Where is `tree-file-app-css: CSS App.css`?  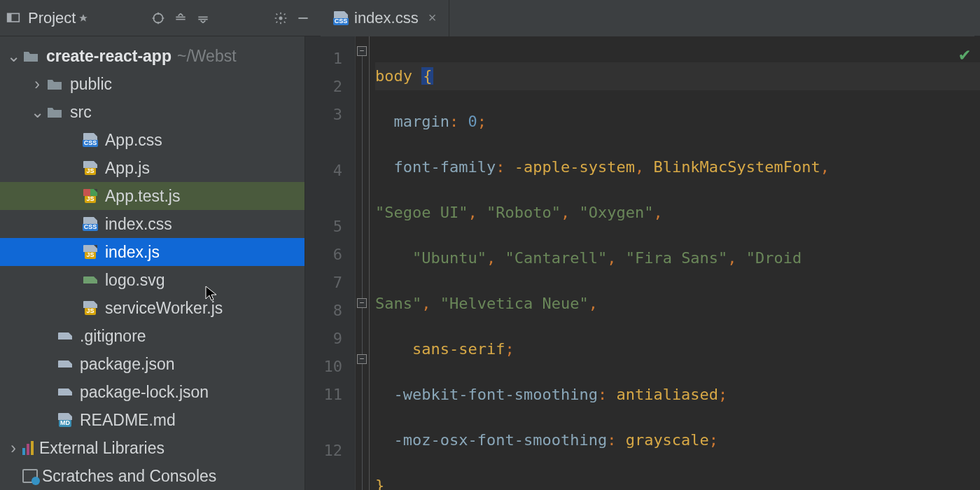 tree-file-app-css: CSS App.css is located at coordinates (153, 140).